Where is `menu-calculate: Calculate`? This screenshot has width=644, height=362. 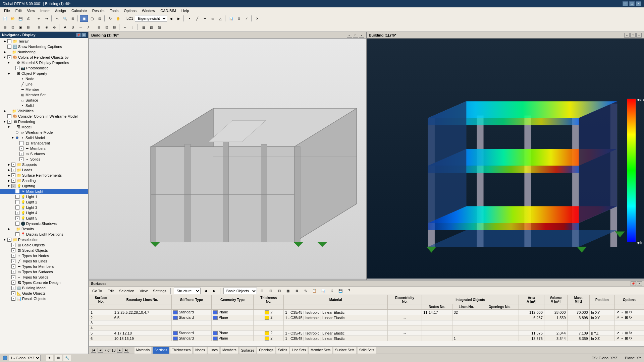
menu-calculate: Calculate is located at coordinates (79, 11).